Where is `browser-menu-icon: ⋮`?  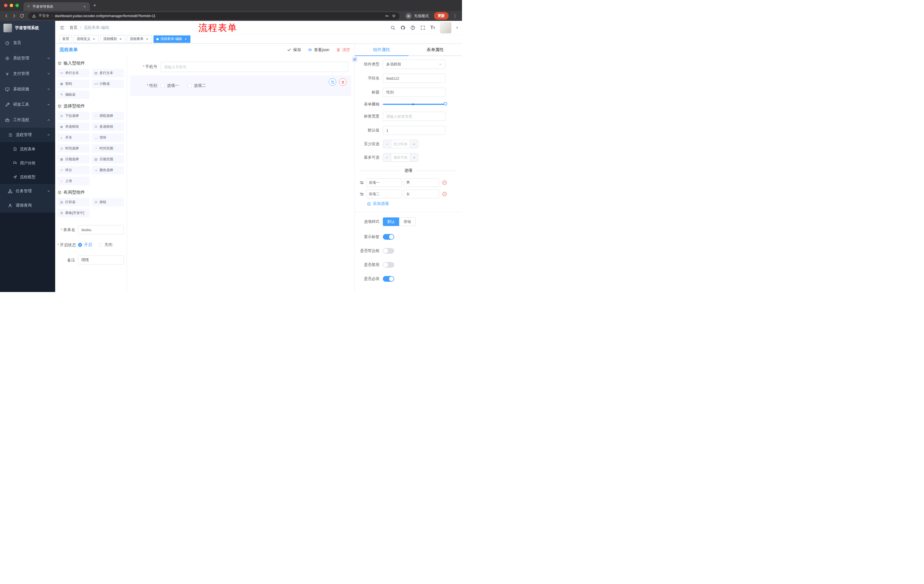
browser-menu-icon: ⋮ is located at coordinates (455, 16).